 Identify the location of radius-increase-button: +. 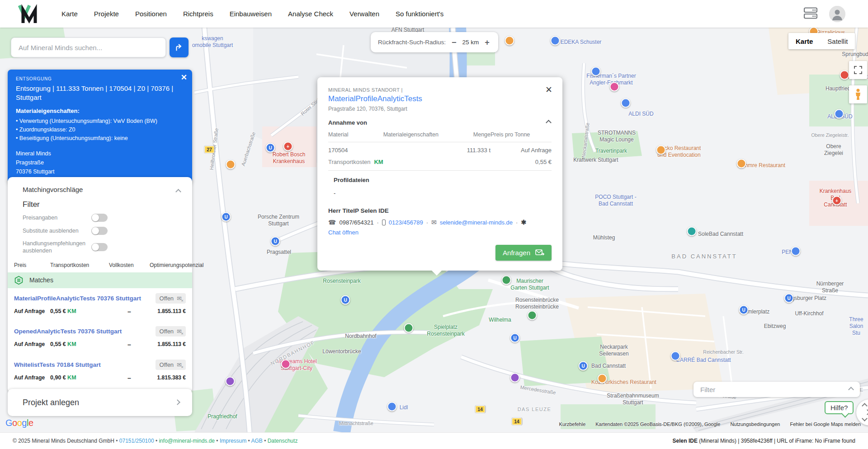
(487, 42).